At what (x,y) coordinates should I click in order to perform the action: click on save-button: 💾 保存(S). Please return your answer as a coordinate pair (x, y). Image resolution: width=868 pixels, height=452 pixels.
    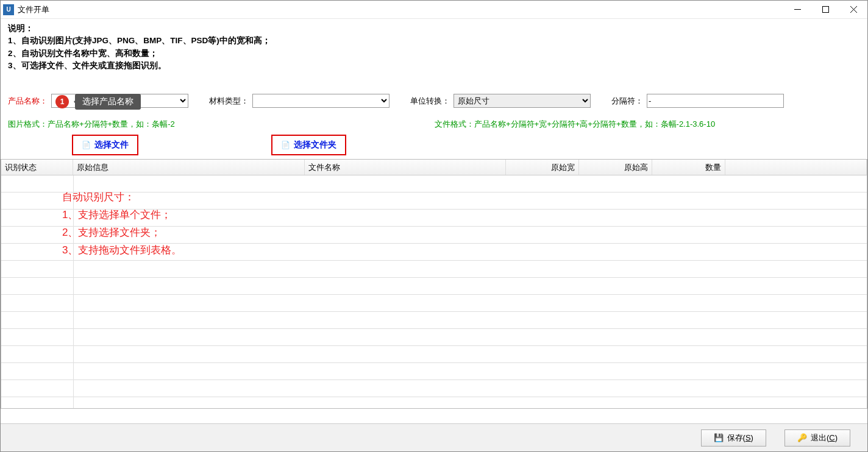
    Looking at the image, I should click on (734, 438).